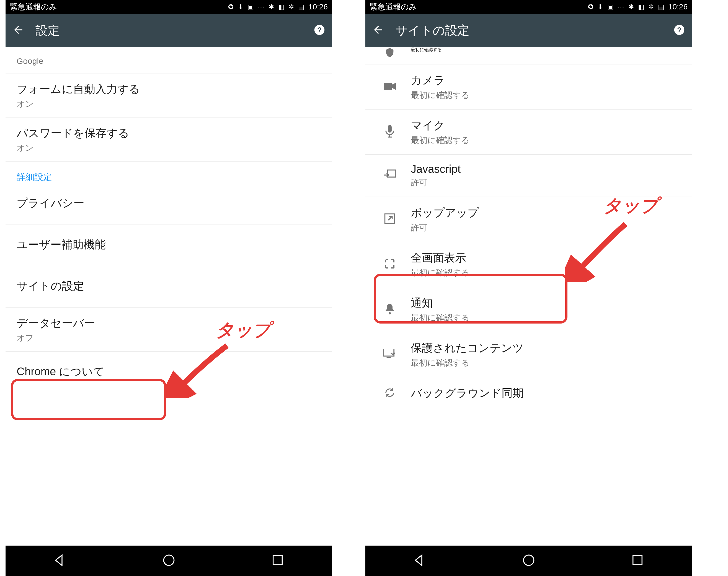 The width and height of the screenshot is (728, 576). I want to click on protected-title: 保護されたコンテンツ, so click(546, 348).